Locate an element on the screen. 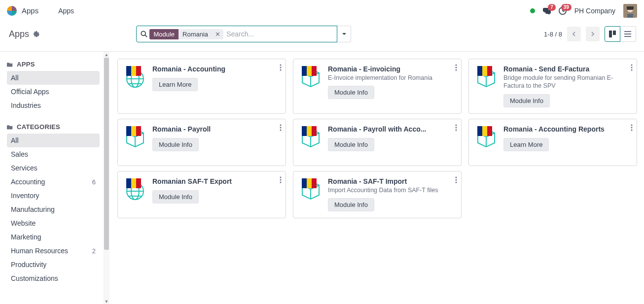 The image size is (644, 304). card-description: Import Accounting Data from SAF-T files is located at coordinates (392, 190).